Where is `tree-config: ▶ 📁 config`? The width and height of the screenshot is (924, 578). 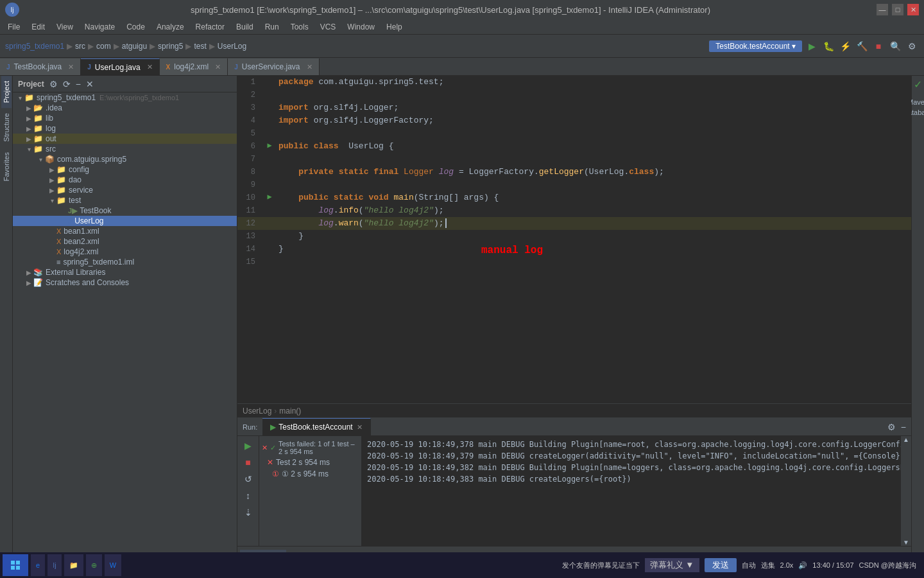 tree-config: ▶ 📁 config is located at coordinates (124, 170).